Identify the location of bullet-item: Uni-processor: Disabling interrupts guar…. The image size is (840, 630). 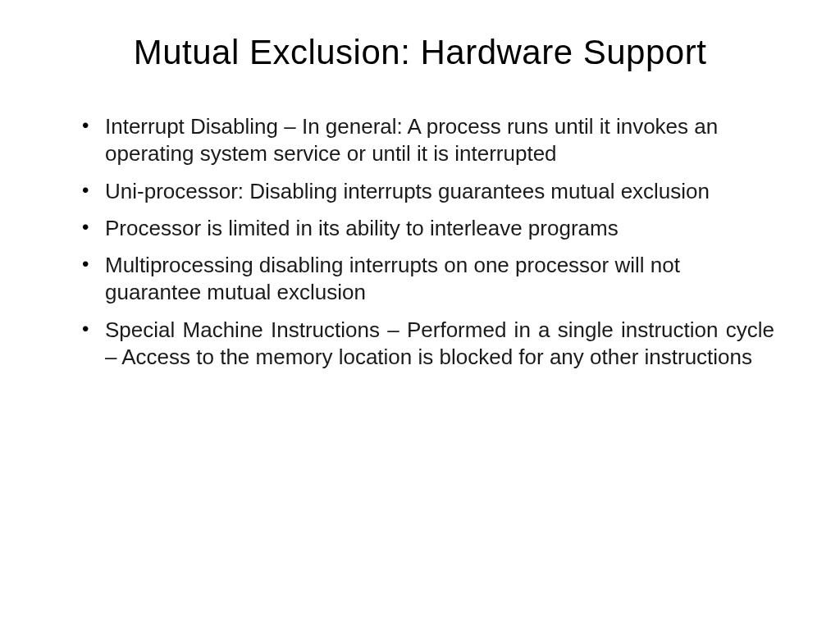
(428, 192).